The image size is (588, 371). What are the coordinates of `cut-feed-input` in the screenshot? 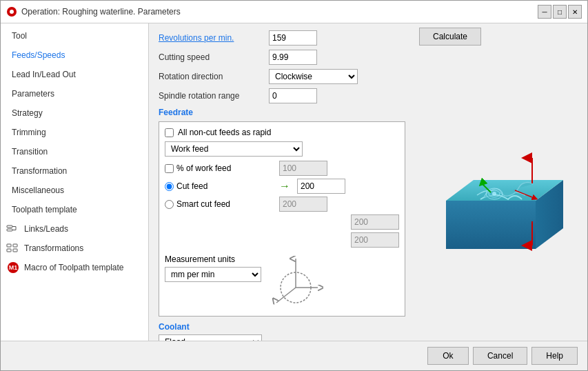 It's located at (321, 186).